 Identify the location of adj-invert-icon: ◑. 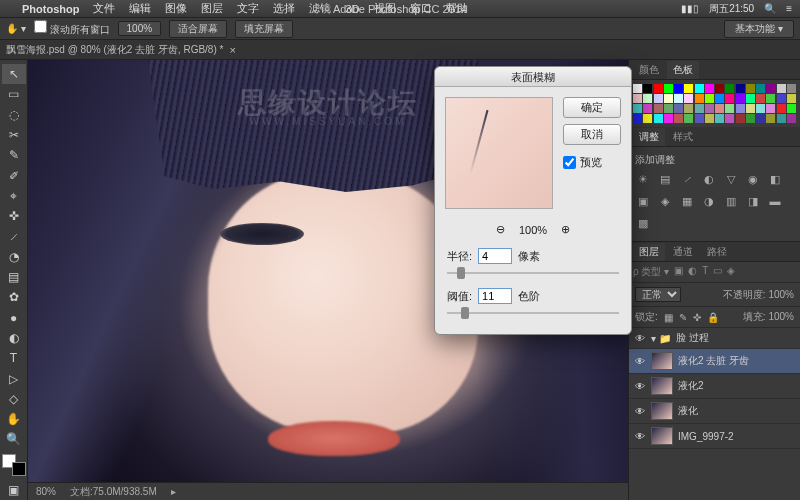
(709, 201).